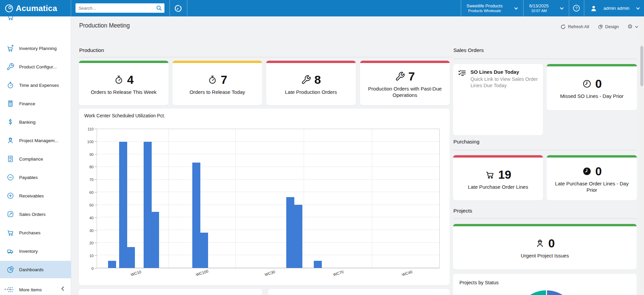 The image size is (644, 295). What do you see at coordinates (633, 27) in the screenshot?
I see `dashboard-settings-button: ⚙` at bounding box center [633, 27].